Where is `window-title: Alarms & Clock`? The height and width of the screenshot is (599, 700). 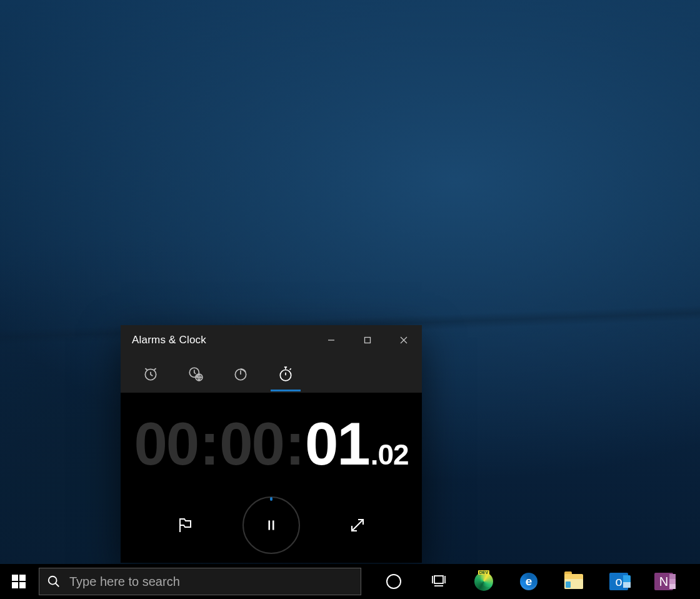 window-title: Alarms & Clock is located at coordinates (169, 340).